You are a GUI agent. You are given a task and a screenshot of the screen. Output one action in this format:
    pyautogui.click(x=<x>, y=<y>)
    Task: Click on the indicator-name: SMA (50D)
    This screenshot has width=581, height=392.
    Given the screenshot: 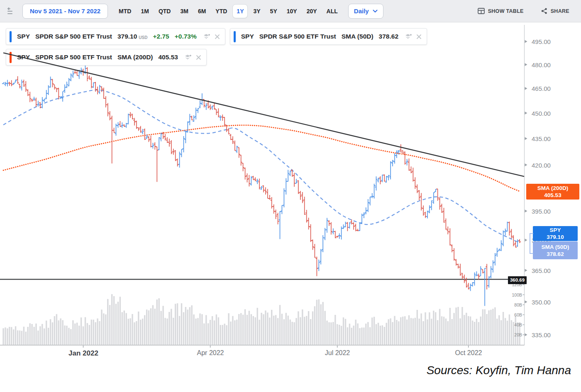 What is the action you would take?
    pyautogui.click(x=358, y=37)
    